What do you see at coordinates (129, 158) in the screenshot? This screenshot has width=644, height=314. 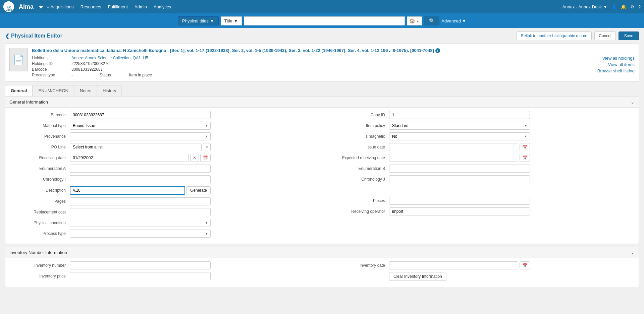 I see `receiving-date-input` at bounding box center [129, 158].